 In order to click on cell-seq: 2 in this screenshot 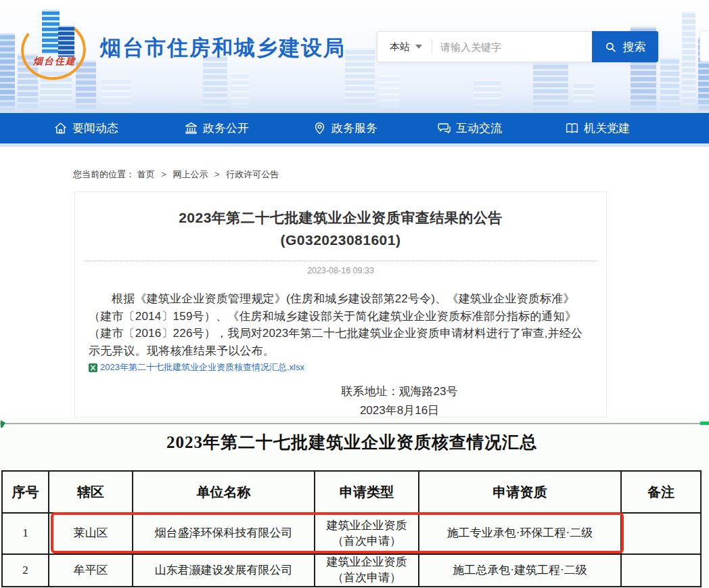, I will do `click(26, 570)`.